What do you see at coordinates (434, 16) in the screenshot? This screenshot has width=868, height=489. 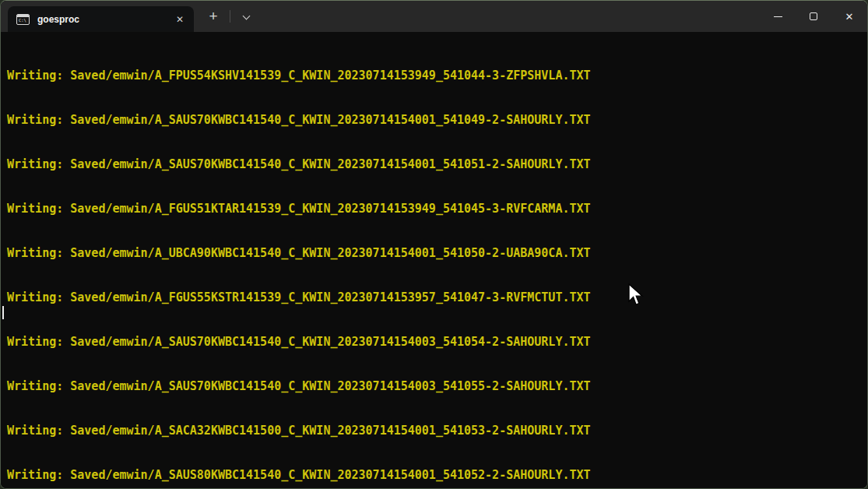 I see `titlebar: C:\ goesproc ✕ + ✕` at bounding box center [434, 16].